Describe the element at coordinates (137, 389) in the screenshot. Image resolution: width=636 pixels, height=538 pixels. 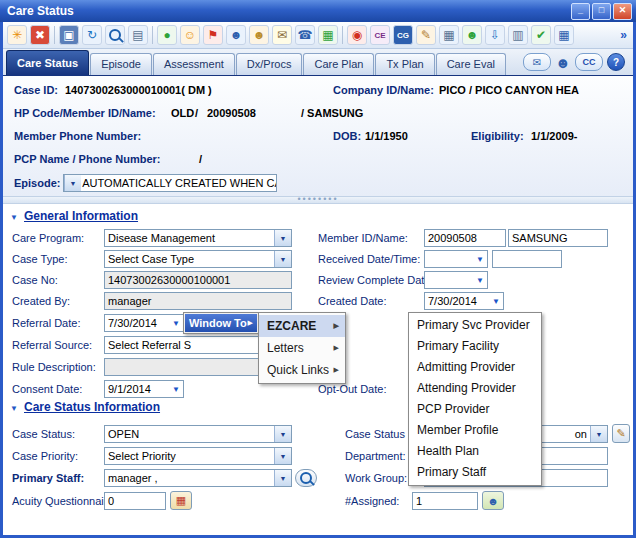
I see `consent-date-value: 9/1/2014` at that location.